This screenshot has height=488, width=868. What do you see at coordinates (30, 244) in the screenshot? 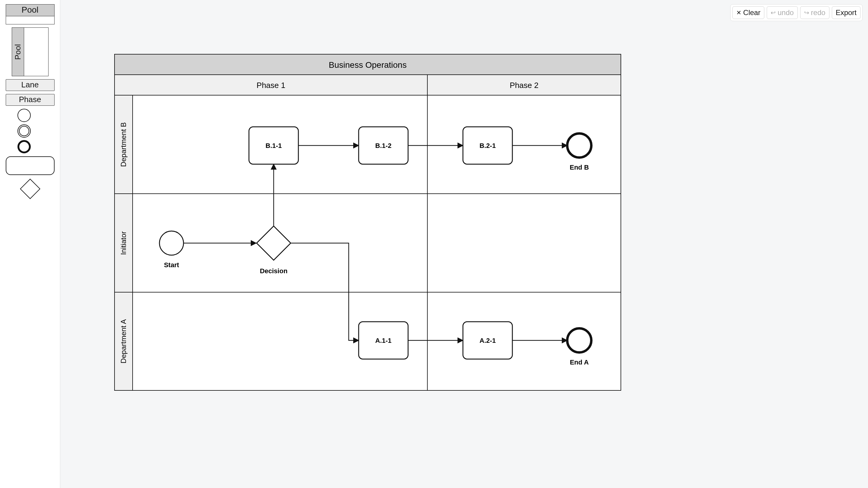
I see `shape-palette: Pool Pool Lane Phase` at bounding box center [30, 244].